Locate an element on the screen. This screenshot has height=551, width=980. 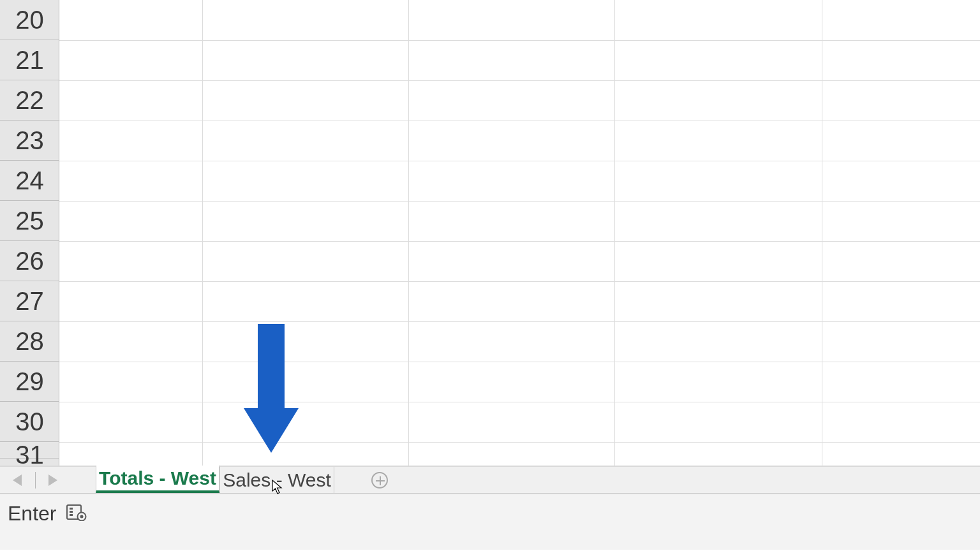
chevron-left-icon is located at coordinates (17, 480).